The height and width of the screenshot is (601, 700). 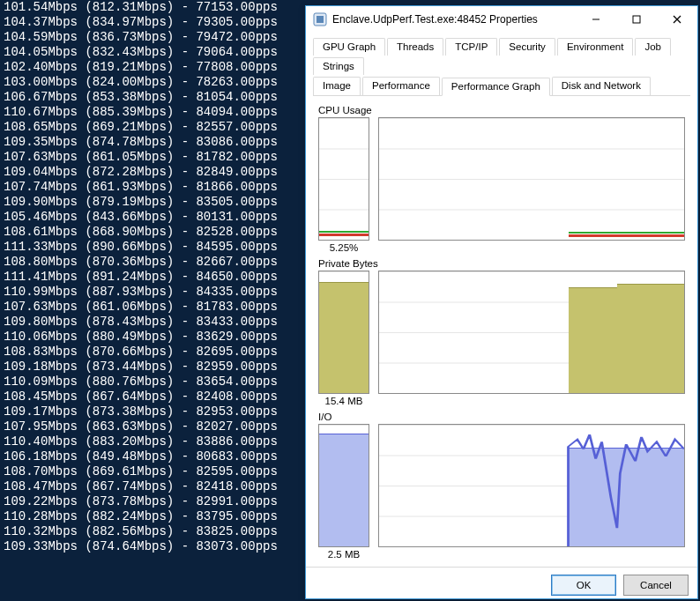 I want to click on tab-threads: Threads, so click(x=415, y=47).